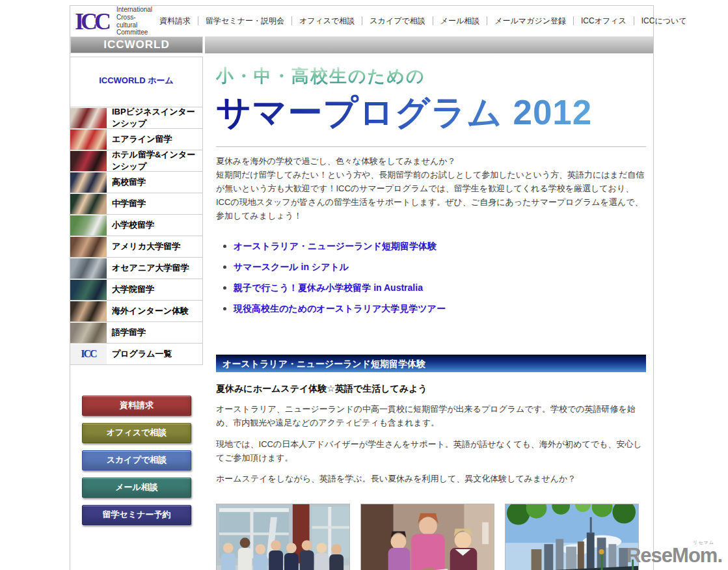 This screenshot has height=570, width=728. Describe the element at coordinates (137, 160) in the screenshot. I see `sidebar-item-hotel: ホテル留学&インターンシップ` at that location.